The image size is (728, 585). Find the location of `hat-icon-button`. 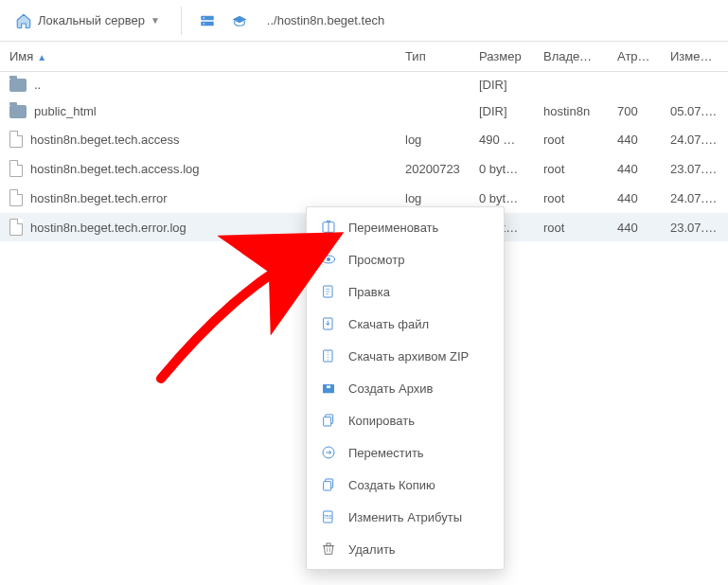

hat-icon-button is located at coordinates (240, 21).